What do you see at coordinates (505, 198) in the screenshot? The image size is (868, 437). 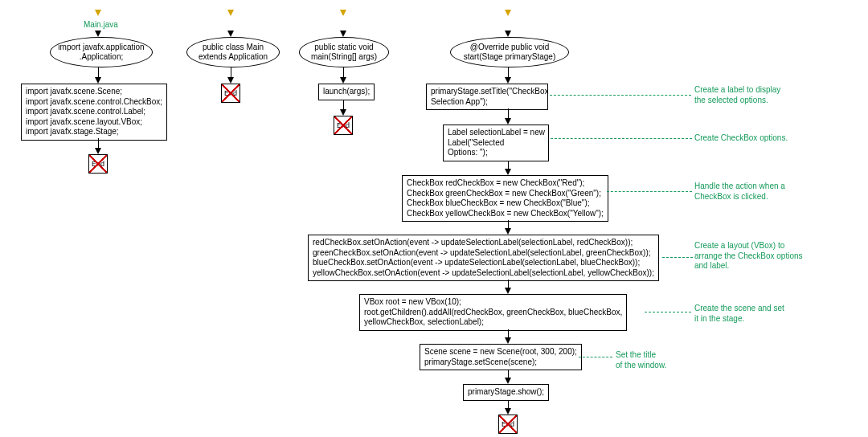 I see `flow4-checkboxes: CheckBox redCheckBox = new CheckBox("Red…` at bounding box center [505, 198].